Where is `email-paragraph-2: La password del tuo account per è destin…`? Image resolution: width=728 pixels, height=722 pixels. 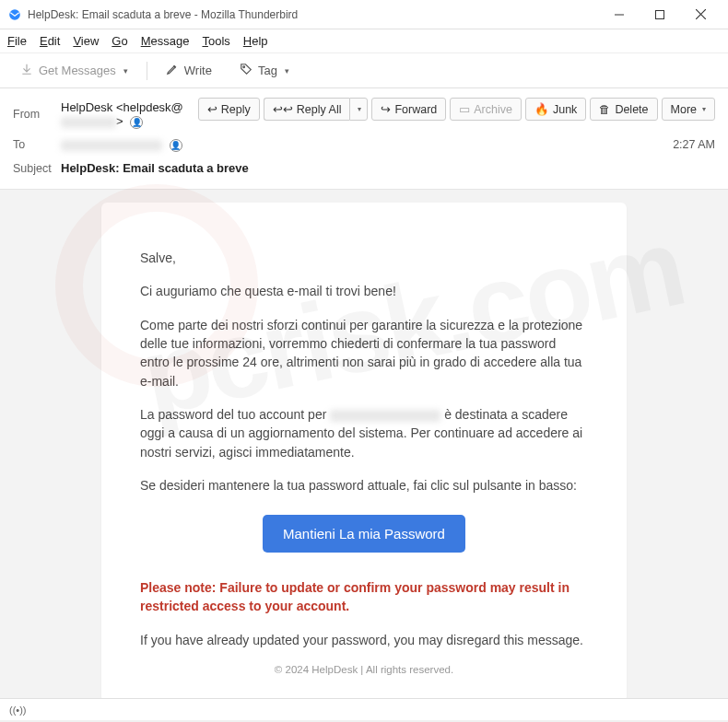 email-paragraph-2: La password del tuo account per è destin… is located at coordinates (364, 433).